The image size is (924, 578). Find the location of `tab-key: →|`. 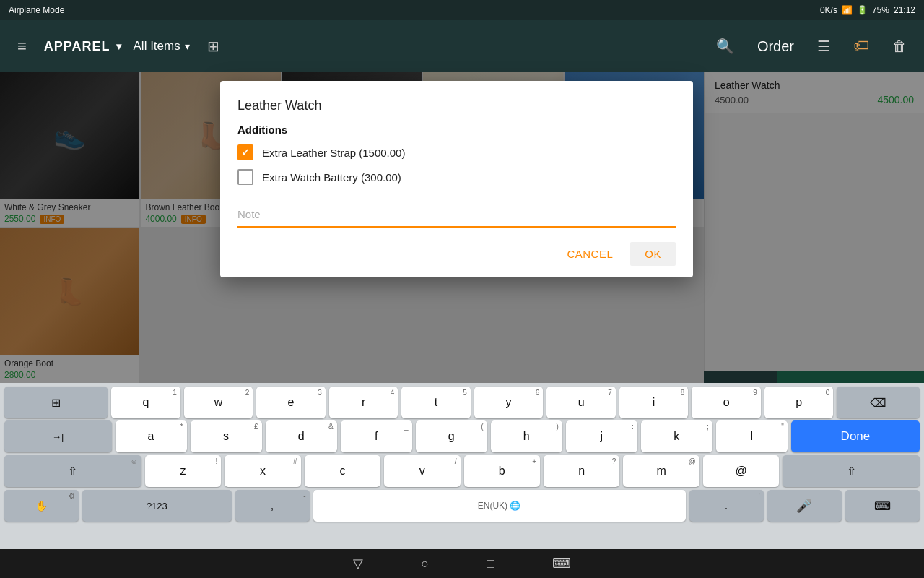

tab-key: →| is located at coordinates (58, 436).